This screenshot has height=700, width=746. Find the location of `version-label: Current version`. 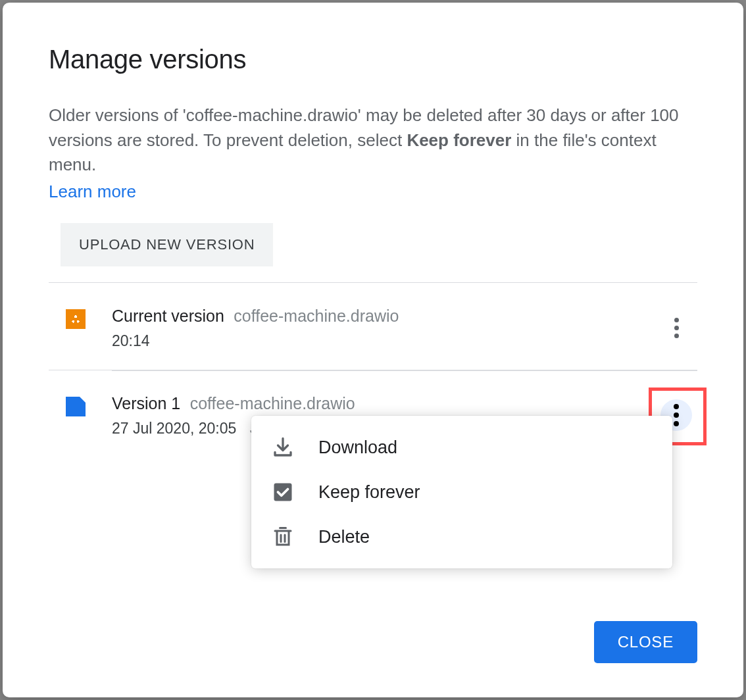

version-label: Current version is located at coordinates (168, 316).